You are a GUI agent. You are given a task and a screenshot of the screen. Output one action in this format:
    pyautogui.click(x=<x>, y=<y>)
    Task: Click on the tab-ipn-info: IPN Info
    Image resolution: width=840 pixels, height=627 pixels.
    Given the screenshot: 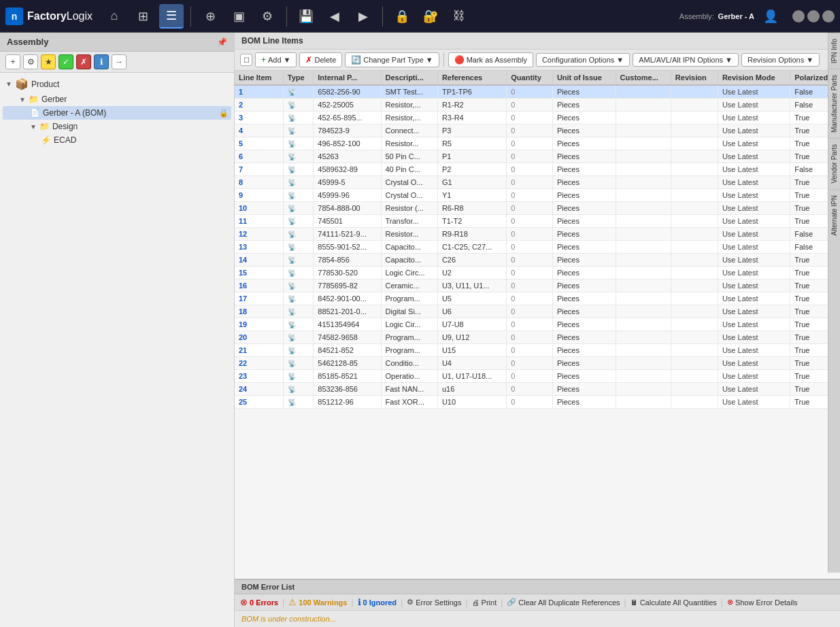 What is the action you would take?
    pyautogui.click(x=834, y=50)
    